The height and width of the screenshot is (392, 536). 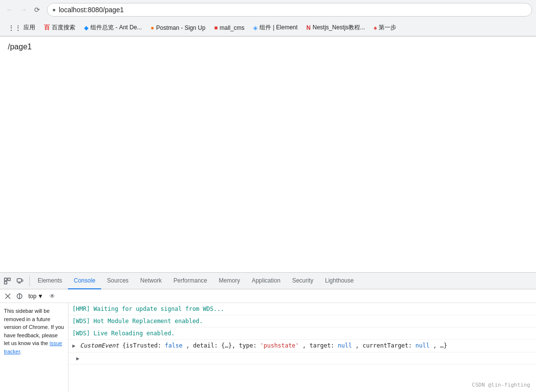 I want to click on console-message-4: ▶, so click(x=302, y=359).